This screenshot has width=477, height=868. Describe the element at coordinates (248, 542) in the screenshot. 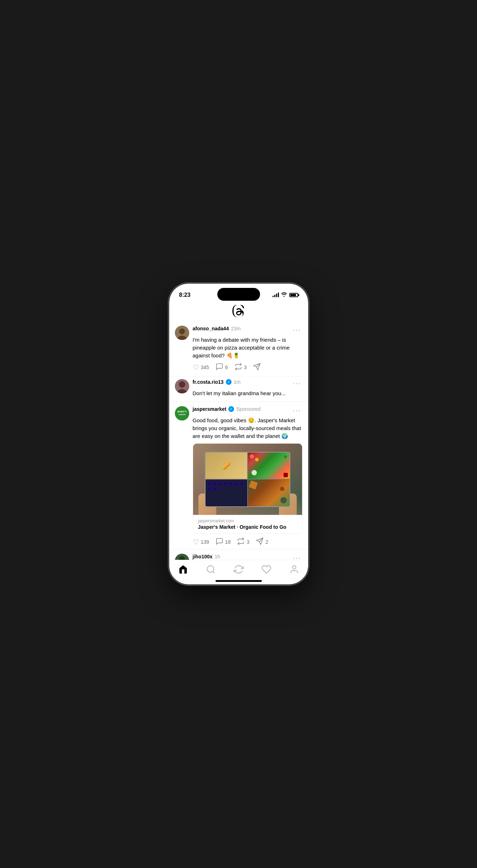

I see `ad-actions: ♡ 139 18` at that location.